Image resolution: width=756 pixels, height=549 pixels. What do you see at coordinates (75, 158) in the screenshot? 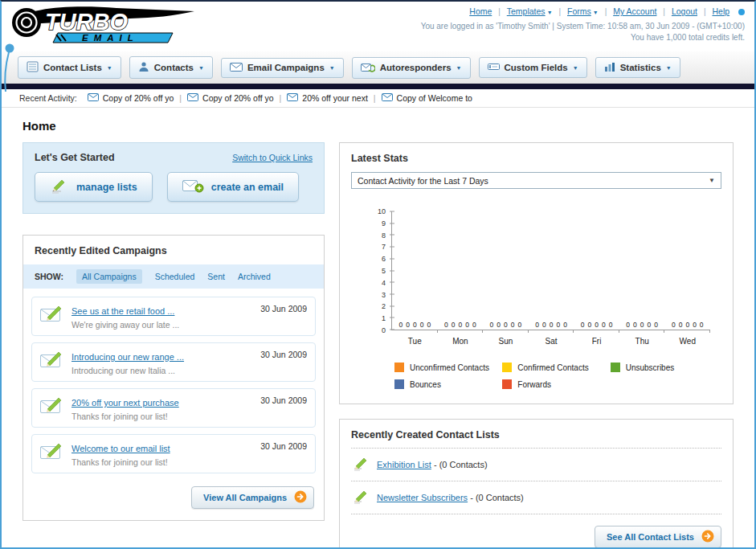
I see `get-started-title: Let's Get Started` at bounding box center [75, 158].